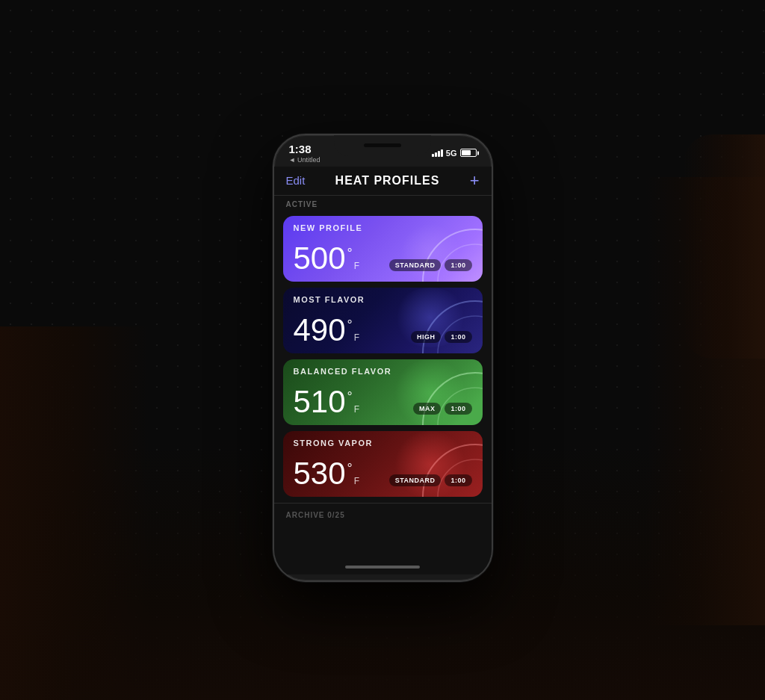 The width and height of the screenshot is (765, 700). I want to click on profile-card-new-profile: NEW PROFILE 500 ° F STANDARD 1:00, so click(382, 249).